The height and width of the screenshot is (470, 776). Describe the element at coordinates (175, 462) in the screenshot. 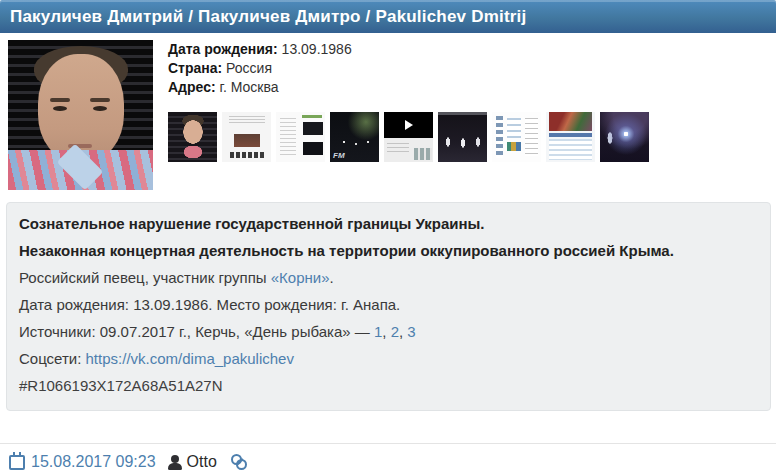

I see `user-icon` at that location.